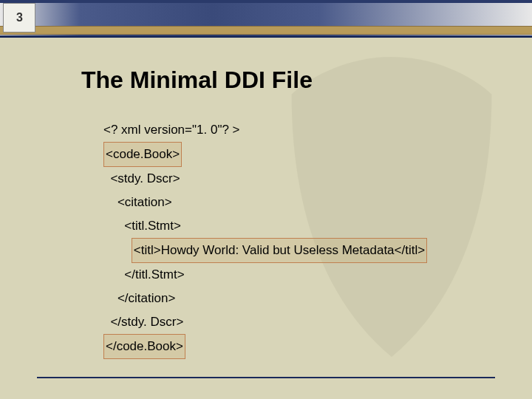 The height and width of the screenshot is (399, 532). What do you see at coordinates (265, 275) in the screenshot?
I see `code-line: </titl.Stmt>` at bounding box center [265, 275].